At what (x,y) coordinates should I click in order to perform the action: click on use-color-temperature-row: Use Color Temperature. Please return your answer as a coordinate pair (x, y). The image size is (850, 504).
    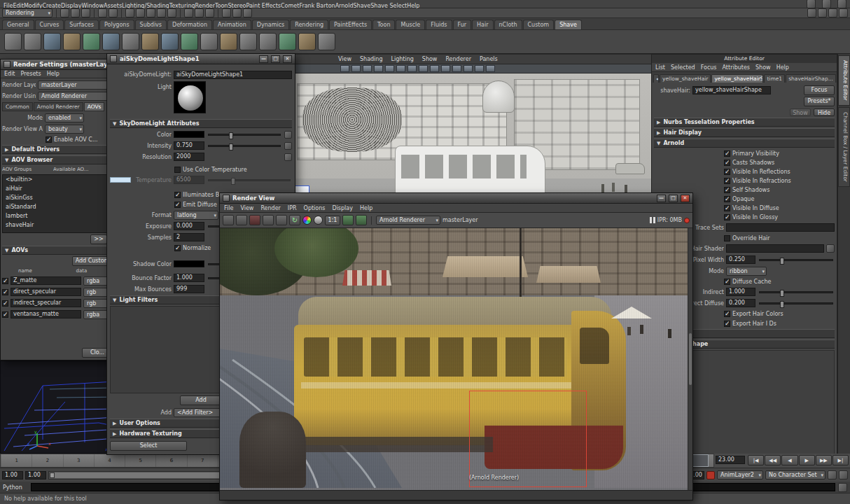
    Looking at the image, I should click on (233, 169).